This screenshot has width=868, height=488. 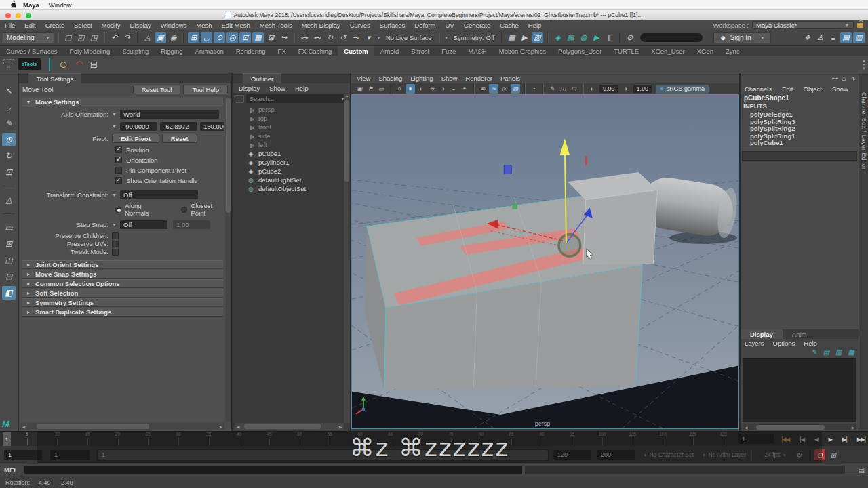 What do you see at coordinates (157, 89) in the screenshot?
I see `reset-tool-button: Reset Tool` at bounding box center [157, 89].